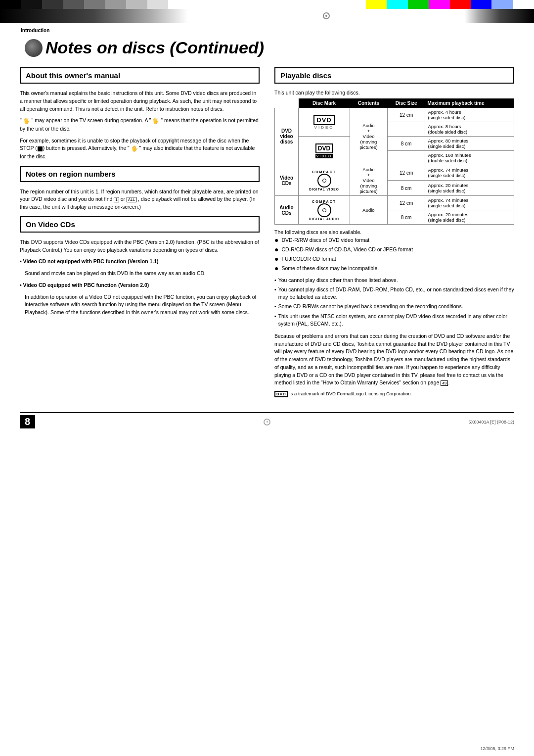 Image resolution: width=534 pixels, height=756 pixels. What do you see at coordinates (281, 394) in the screenshot?
I see `dvd-trademark-logo: DVD` at bounding box center [281, 394].